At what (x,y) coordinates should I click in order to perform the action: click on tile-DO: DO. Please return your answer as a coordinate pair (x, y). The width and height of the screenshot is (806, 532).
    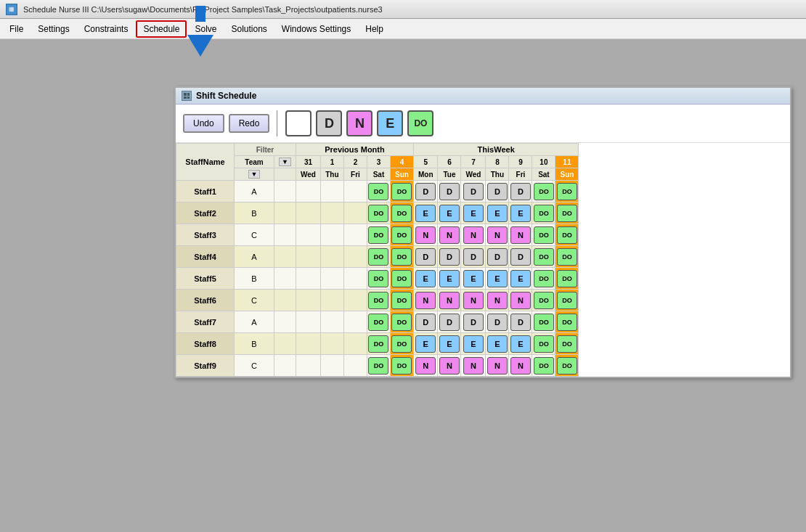
    Looking at the image, I should click on (420, 123).